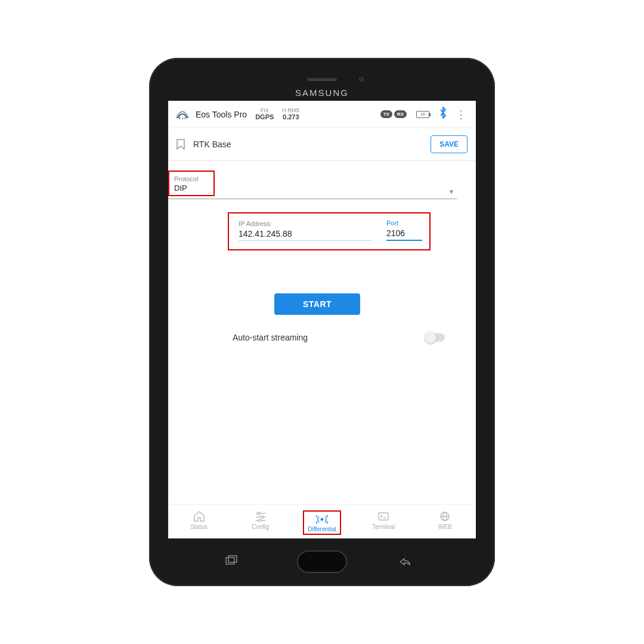 The height and width of the screenshot is (644, 644). Describe the element at coordinates (384, 522) in the screenshot. I see `nav-terminal: Terminal` at that location.